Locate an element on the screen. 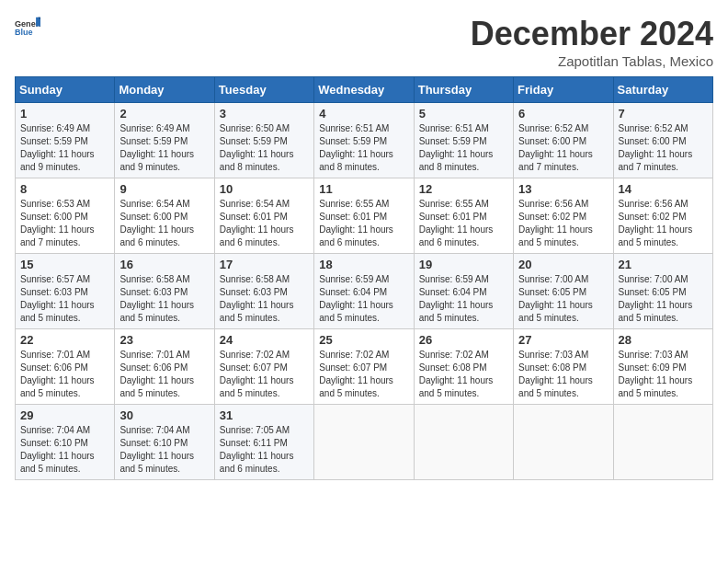 The width and height of the screenshot is (728, 563). day-number: 14 is located at coordinates (664, 190).